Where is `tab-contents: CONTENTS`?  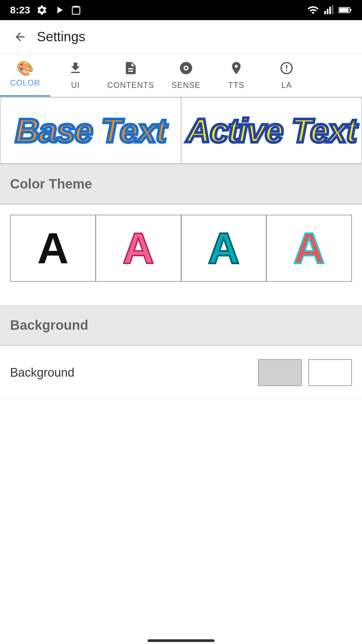 tab-contents: CONTENTS is located at coordinates (131, 75).